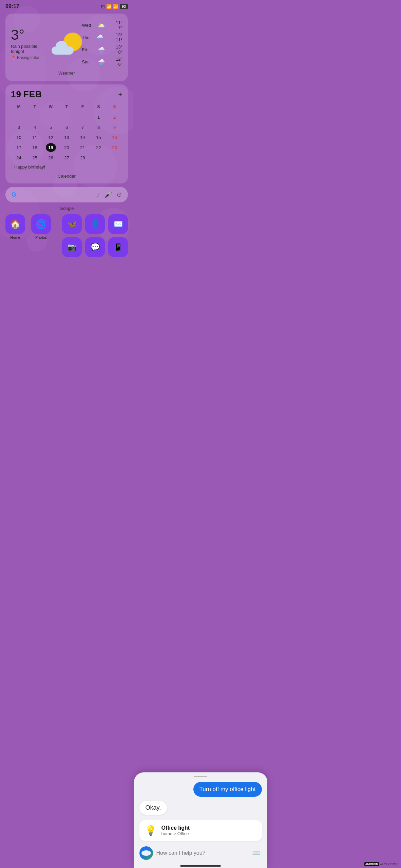 Image resolution: width=401 pixels, height=868 pixels. What do you see at coordinates (99, 137) in the screenshot?
I see `cal-day-15: 15` at bounding box center [99, 137].